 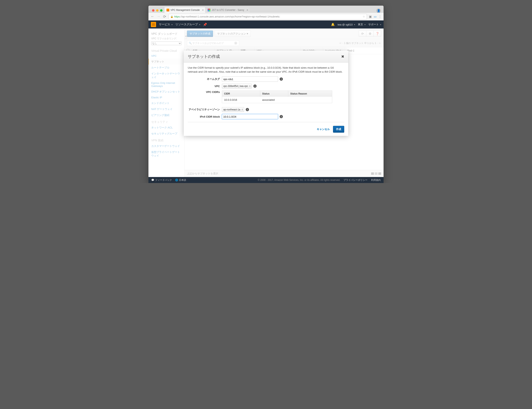 I want to click on savvy-favicon-icon, so click(x=209, y=10).